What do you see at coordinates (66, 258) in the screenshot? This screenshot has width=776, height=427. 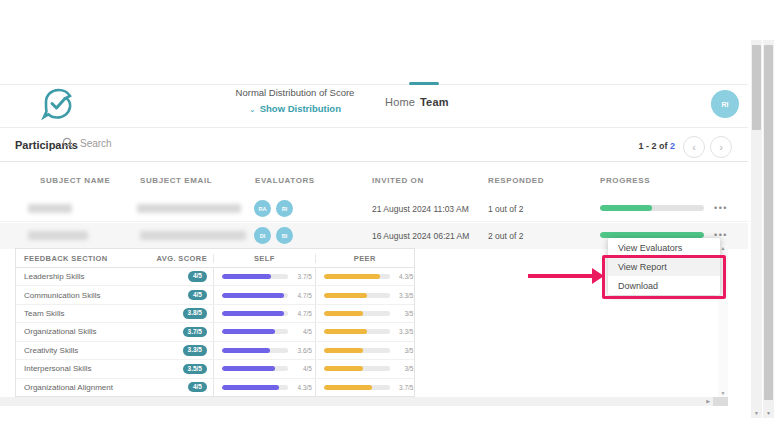 I see `col-feedback-section: FEEDBACK SECTION` at bounding box center [66, 258].